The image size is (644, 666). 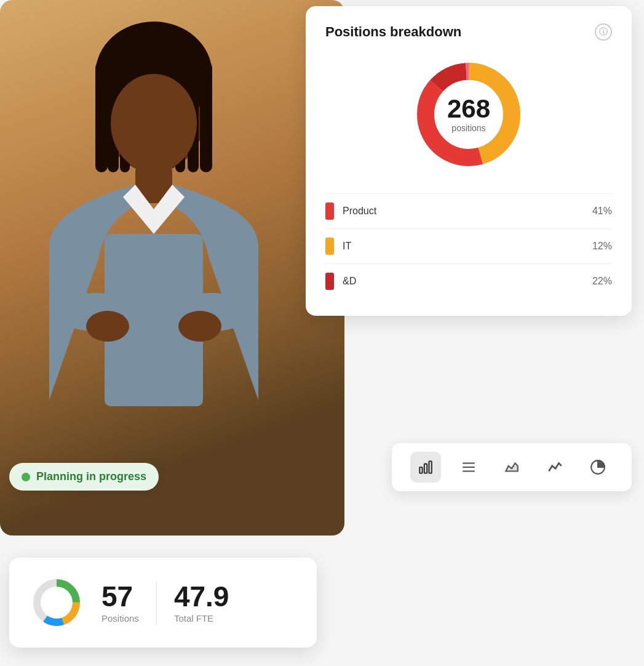 What do you see at coordinates (555, 467) in the screenshot?
I see `line-chart-button` at bounding box center [555, 467].